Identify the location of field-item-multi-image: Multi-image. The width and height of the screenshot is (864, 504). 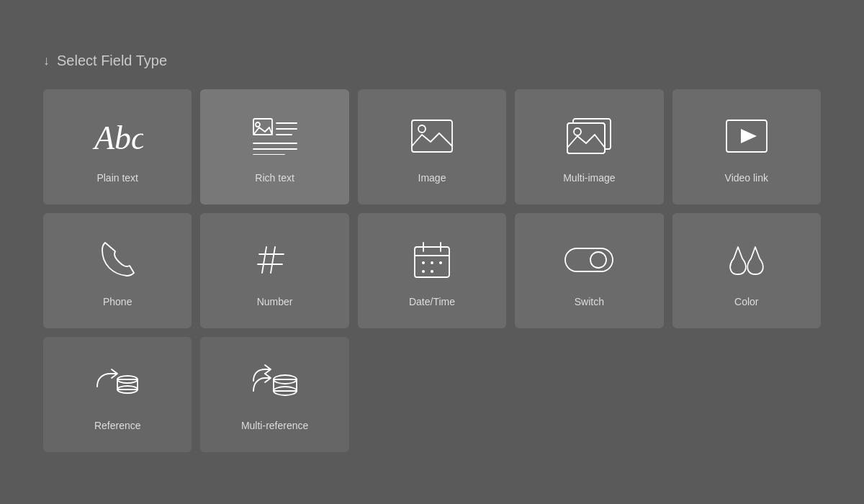
(589, 147).